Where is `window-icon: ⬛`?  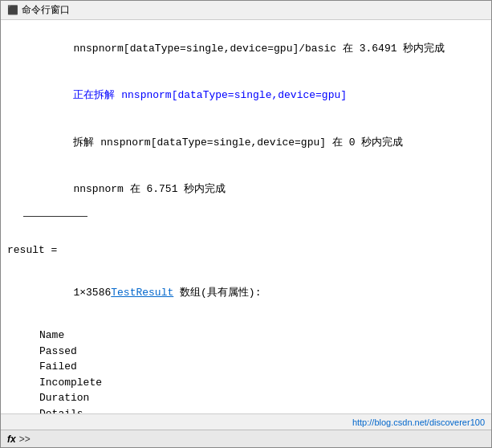 window-icon: ⬛ is located at coordinates (13, 10).